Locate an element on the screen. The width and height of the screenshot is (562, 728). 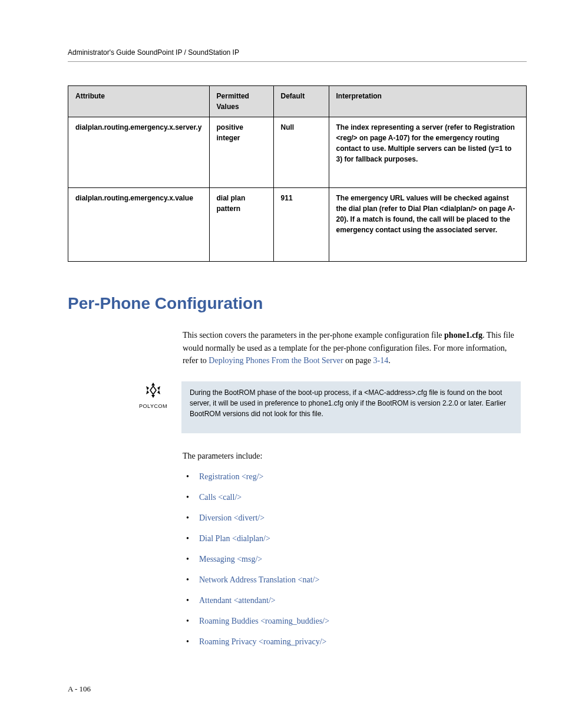
th-permitted: Permitted Values is located at coordinates (242, 101).